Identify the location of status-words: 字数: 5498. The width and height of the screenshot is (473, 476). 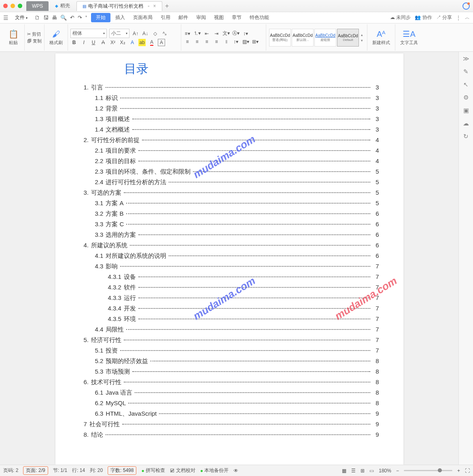
(122, 470).